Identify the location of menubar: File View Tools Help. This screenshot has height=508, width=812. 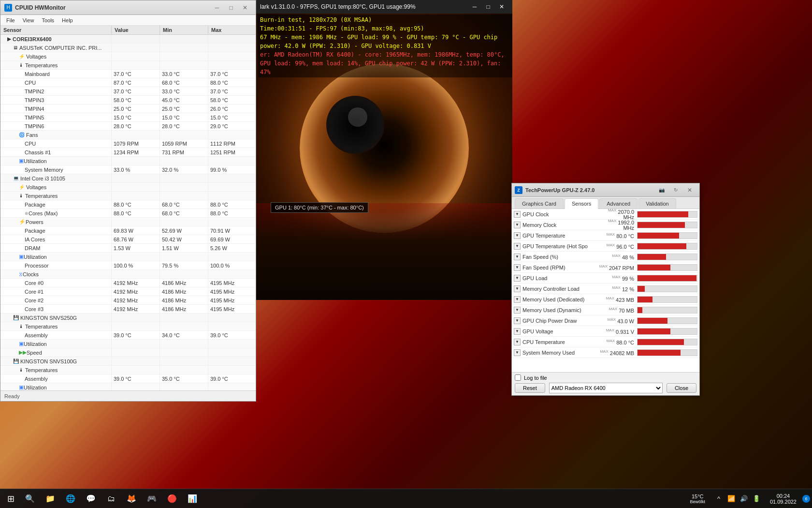
(128, 20).